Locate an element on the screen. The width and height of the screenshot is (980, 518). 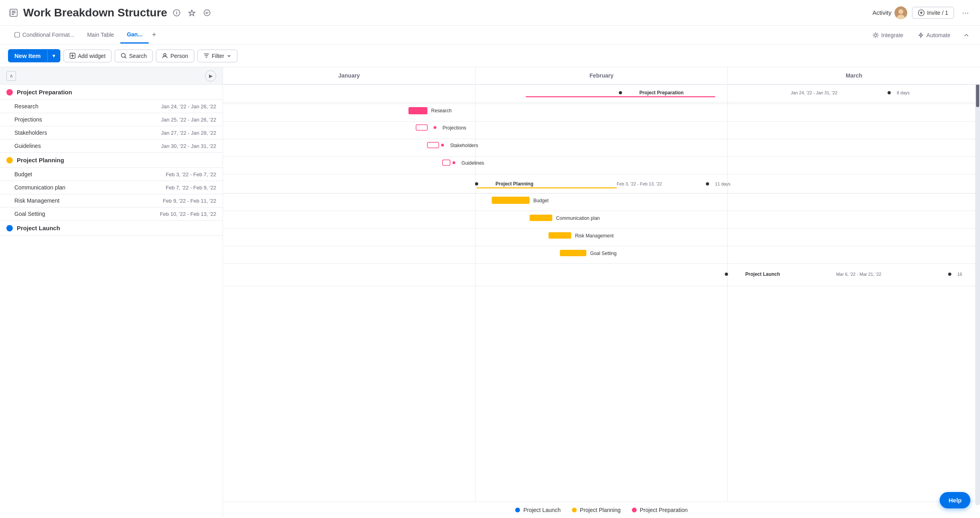
search-button: Search is located at coordinates (133, 56).